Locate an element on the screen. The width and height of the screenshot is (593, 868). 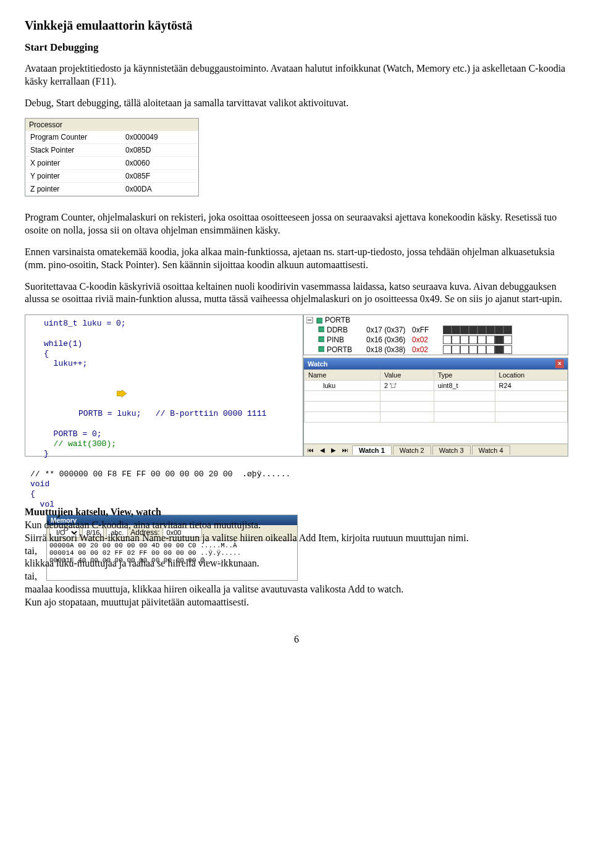
memory-dump-line: 000014 00 00 02 FF 02 FF 00 00 00 00 ..ÿ… is located at coordinates (172, 553).